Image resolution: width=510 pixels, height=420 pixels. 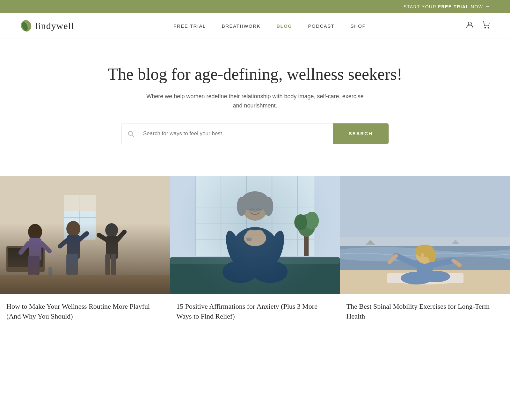 What do you see at coordinates (425, 252) in the screenshot?
I see `blog-card-3: The Best Spinal Mobility Exercises for L…` at bounding box center [425, 252].